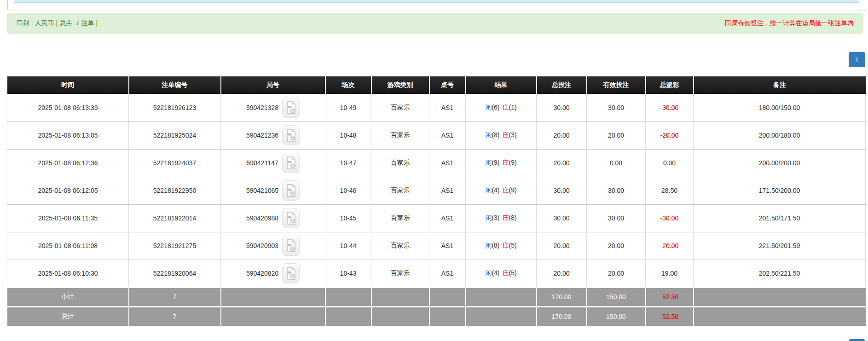 Image resolution: width=868 pixels, height=341 pixels. What do you see at coordinates (436, 6) in the screenshot?
I see `top-panel` at bounding box center [436, 6].